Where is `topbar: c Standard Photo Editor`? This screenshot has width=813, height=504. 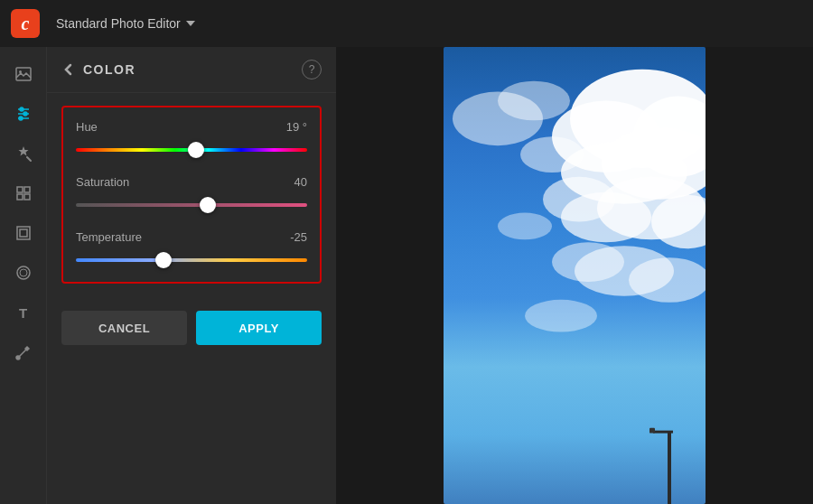
topbar: c Standard Photo Editor is located at coordinates (406, 23).